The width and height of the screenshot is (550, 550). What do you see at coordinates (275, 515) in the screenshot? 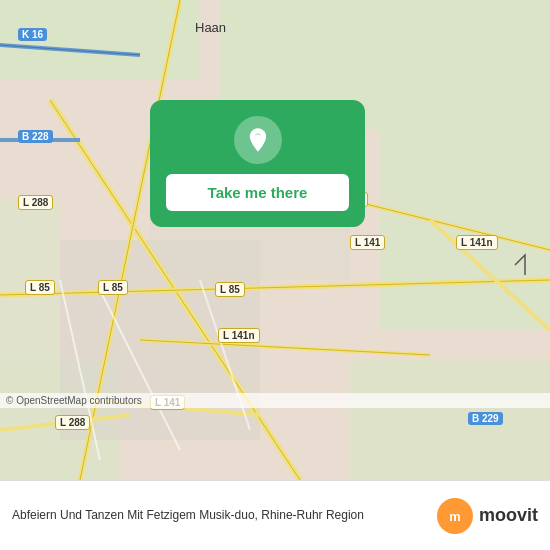
I see `bottom-bar: Abfeiern Und Tanzen Mit Fetzigem Musik-d…` at bounding box center [275, 515].